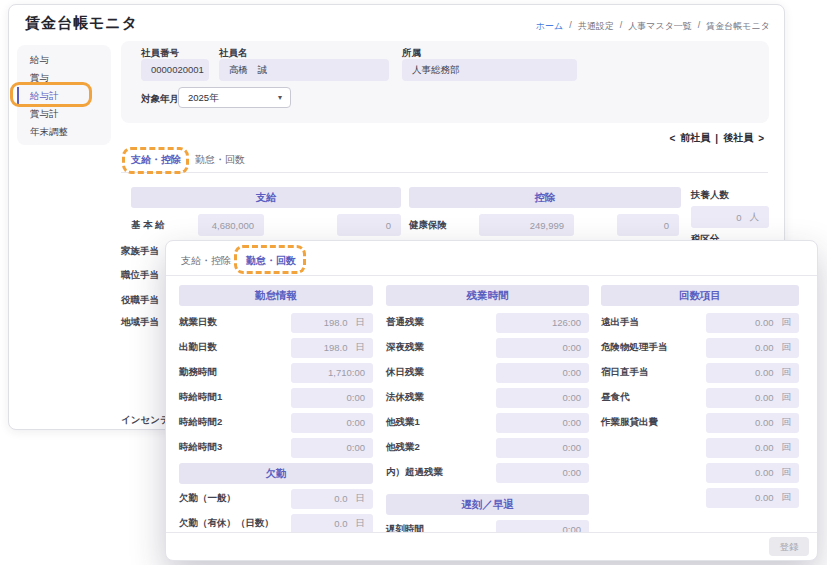 This screenshot has height=565, width=827. Describe the element at coordinates (526, 225) in the screenshot. I see `deduction-health-input-1: 249,999` at that location.